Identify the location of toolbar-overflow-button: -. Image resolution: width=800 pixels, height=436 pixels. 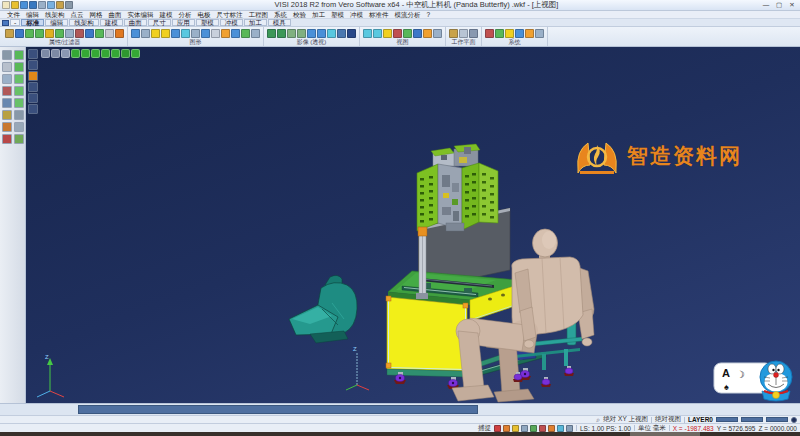
(15, 22).